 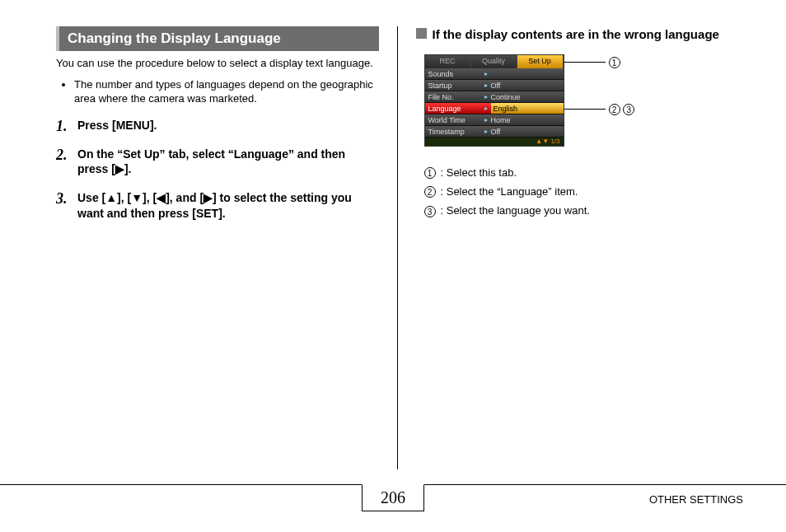 What do you see at coordinates (527, 74) in the screenshot?
I see `row-value` at bounding box center [527, 74].